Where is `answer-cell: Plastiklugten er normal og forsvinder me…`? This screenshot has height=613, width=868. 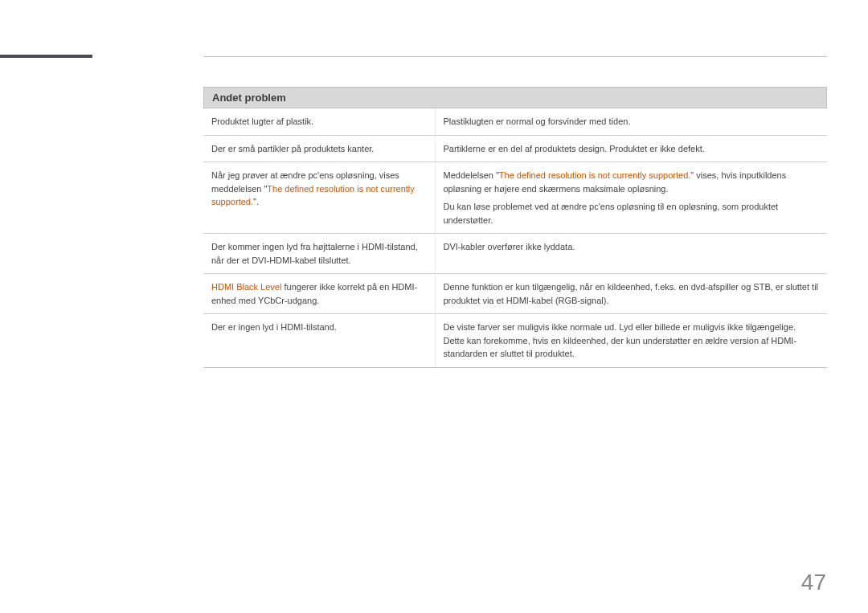
answer-cell: Plastiklugten er normal og forsvinder me… is located at coordinates (631, 122).